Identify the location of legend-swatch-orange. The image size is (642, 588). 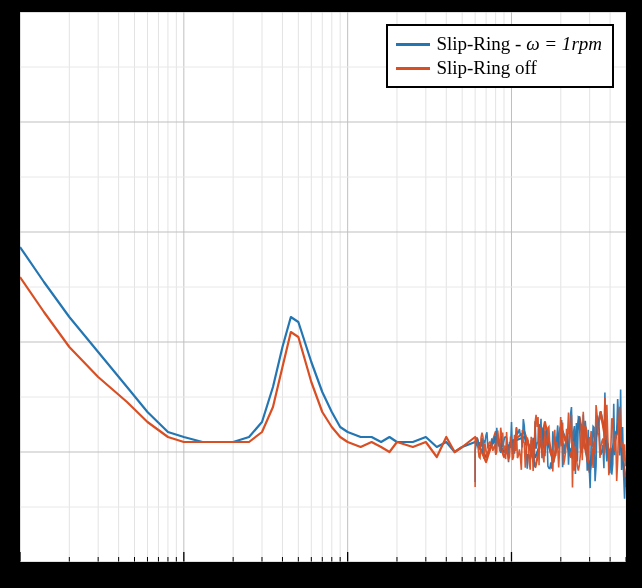
(413, 68).